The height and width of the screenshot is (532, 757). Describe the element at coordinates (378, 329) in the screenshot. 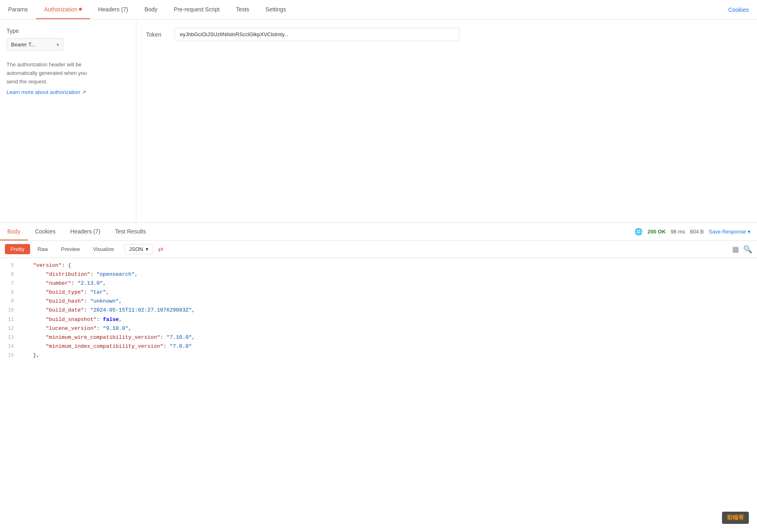

I see `table-row: 12 "lucene_version": "9.10.0",` at that location.